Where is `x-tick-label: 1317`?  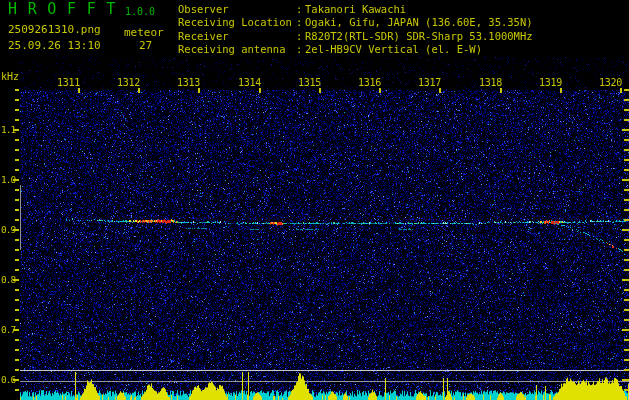
x-tick-label: 1317 is located at coordinates (428, 83).